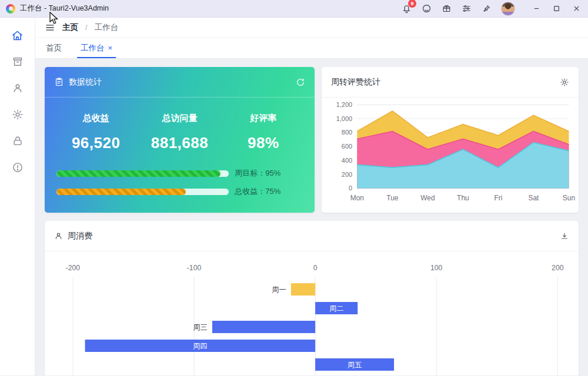  I want to click on progress-fill-green, so click(139, 174).